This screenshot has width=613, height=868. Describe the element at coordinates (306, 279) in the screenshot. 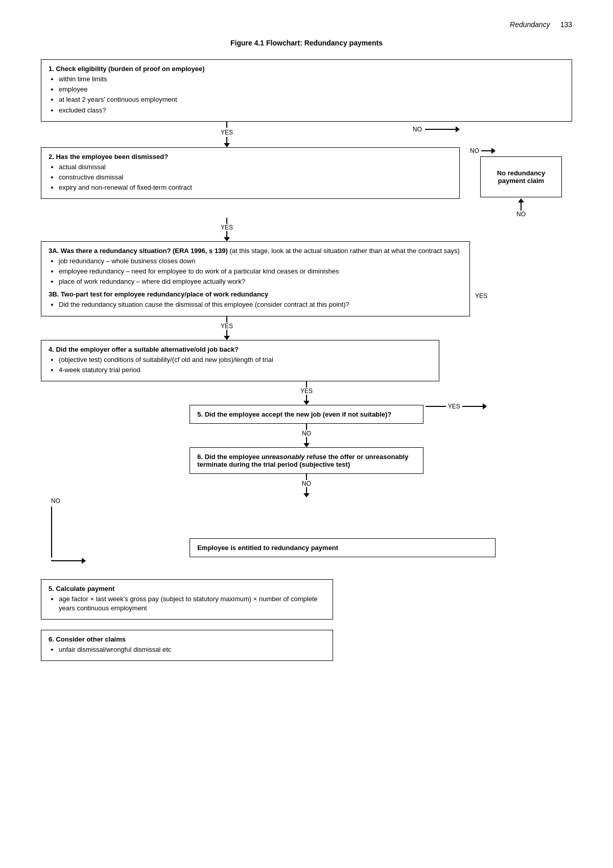

I see `step3-and-yes-right: 3A. Was there a redundancy situation? (E…` at that location.